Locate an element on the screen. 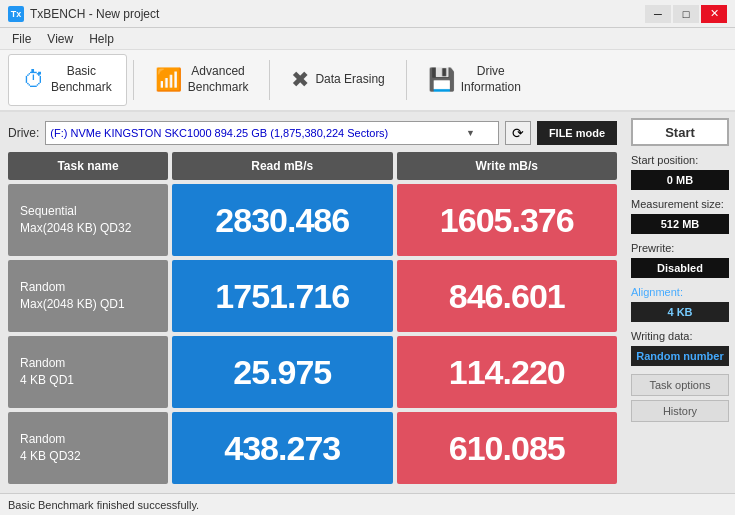 The width and height of the screenshot is (735, 515). window-title: TxBENCH - New project is located at coordinates (94, 14).